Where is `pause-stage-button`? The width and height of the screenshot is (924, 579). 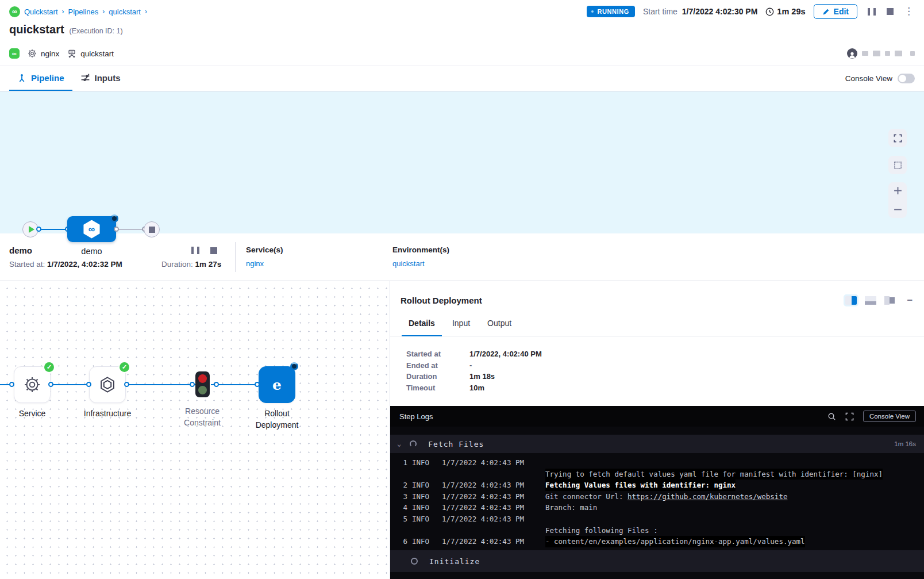
pause-stage-button is located at coordinates (195, 251).